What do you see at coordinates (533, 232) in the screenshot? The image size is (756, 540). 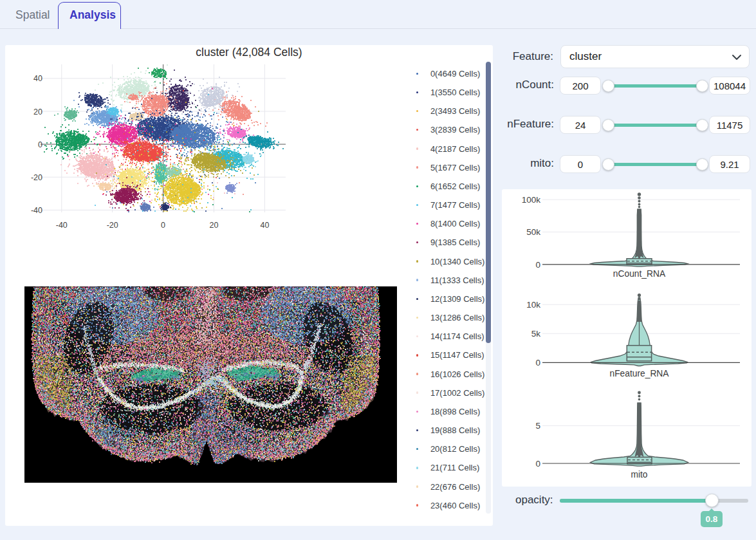 I see `svg-text: 50k` at bounding box center [533, 232].